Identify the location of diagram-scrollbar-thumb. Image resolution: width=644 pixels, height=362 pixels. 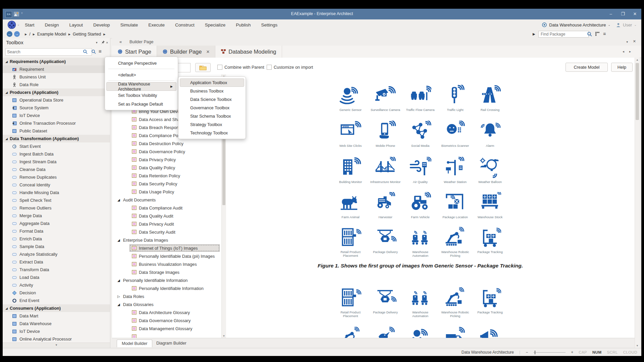
(637, 92).